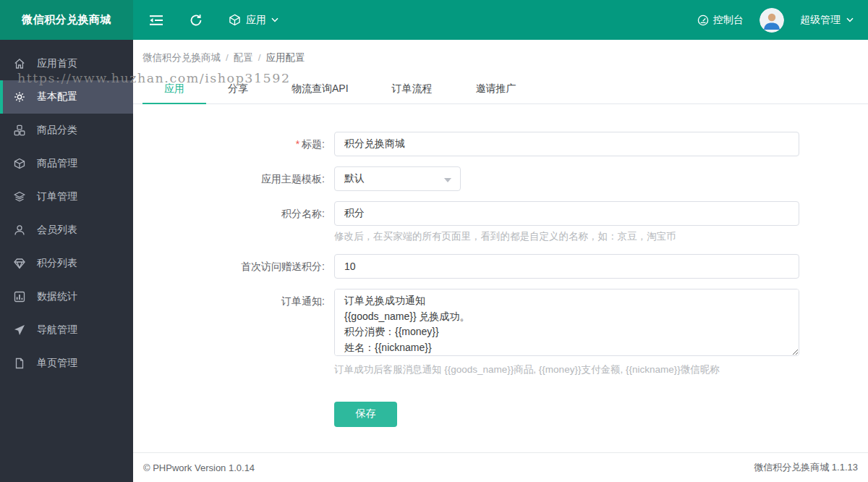 This screenshot has height=482, width=868. I want to click on user-icon, so click(20, 230).